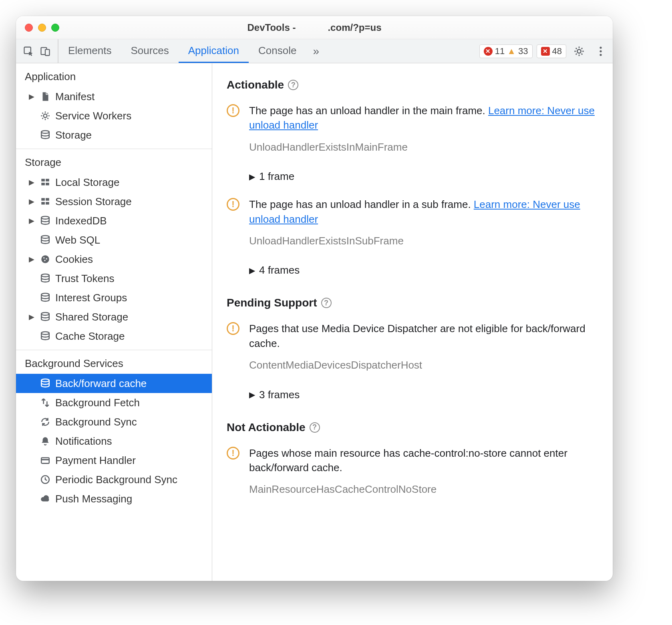 The image size is (672, 625). Describe the element at coordinates (412, 471) in the screenshot. I see `issue-row: !Pages whose main resource has cache-con…` at that location.